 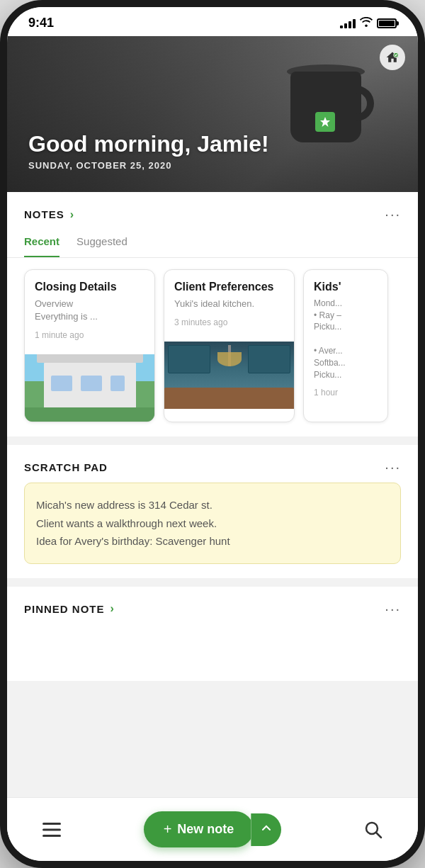 I want to click on tab-suggested: Suggested, so click(x=102, y=244).